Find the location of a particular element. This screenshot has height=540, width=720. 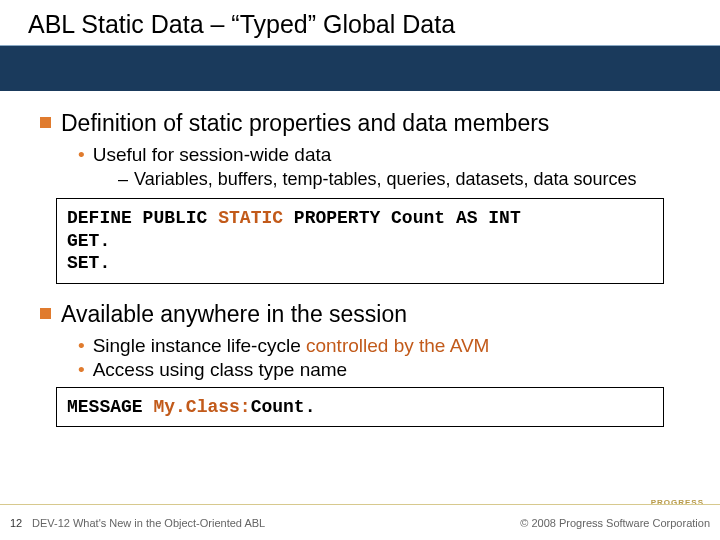

code1-line2: GET. is located at coordinates (88, 241).